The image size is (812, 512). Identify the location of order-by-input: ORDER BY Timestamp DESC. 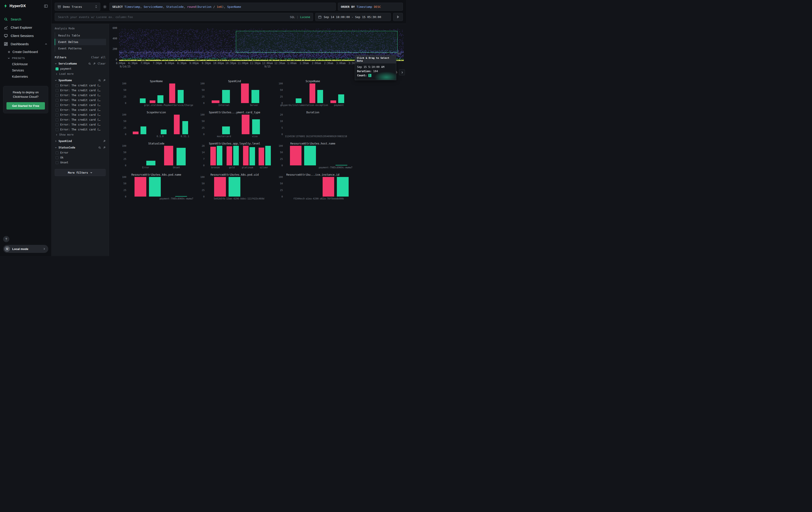
(370, 7).